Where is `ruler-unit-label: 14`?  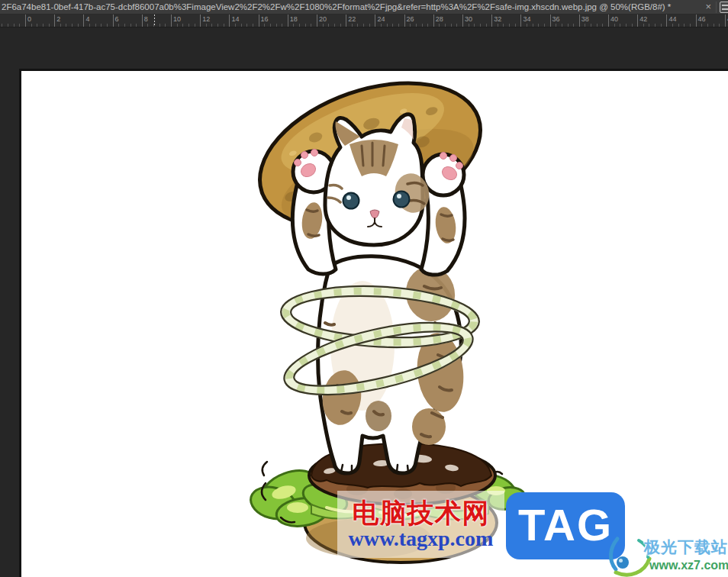 ruler-unit-label: 14 is located at coordinates (235, 19).